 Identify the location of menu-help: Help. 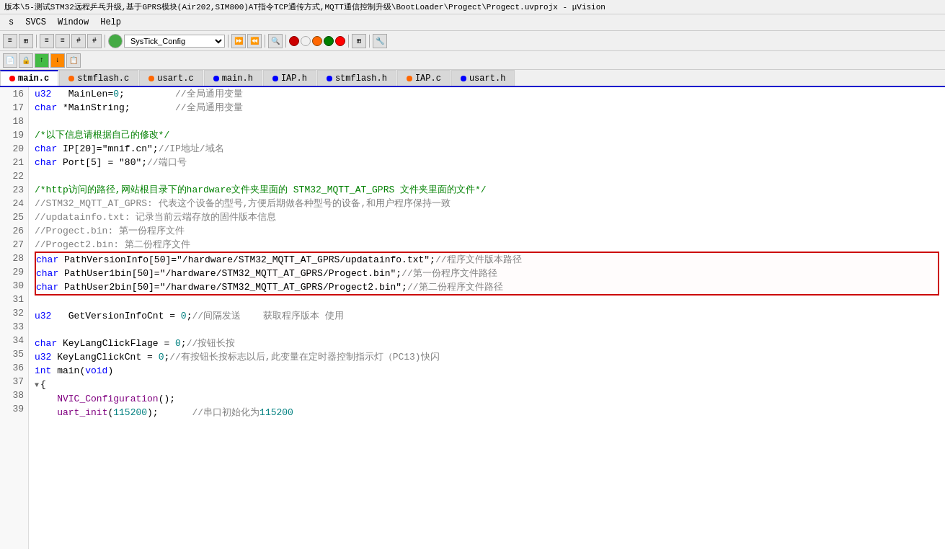
(111, 22).